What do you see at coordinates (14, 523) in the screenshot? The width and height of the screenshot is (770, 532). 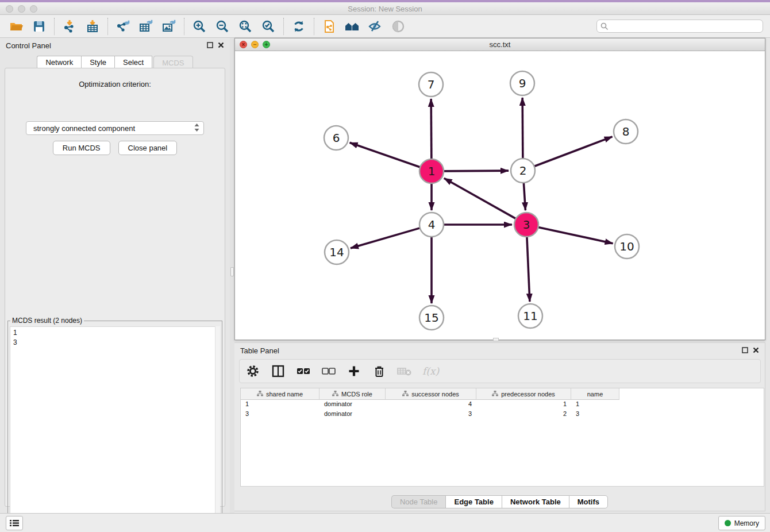 I see `task-history-button` at bounding box center [14, 523].